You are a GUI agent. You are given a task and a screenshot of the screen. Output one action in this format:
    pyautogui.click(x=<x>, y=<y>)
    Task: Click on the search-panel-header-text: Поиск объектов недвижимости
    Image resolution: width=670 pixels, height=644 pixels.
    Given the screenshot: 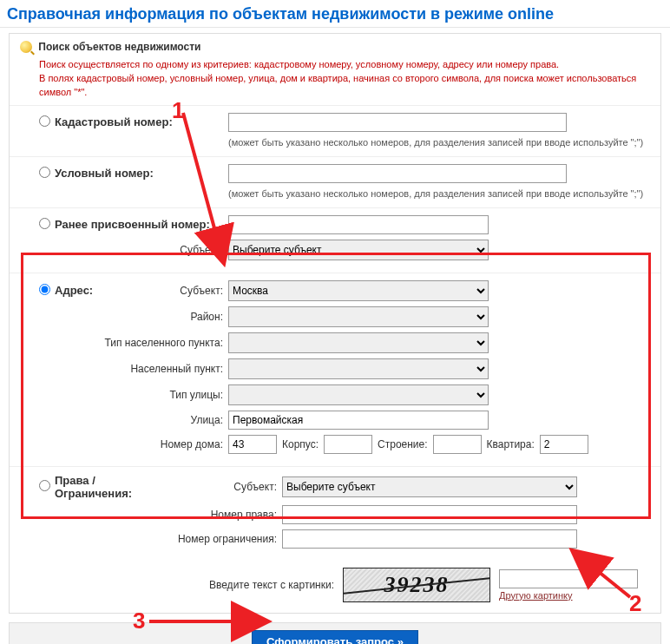 What is the action you would take?
    pyautogui.click(x=120, y=47)
    